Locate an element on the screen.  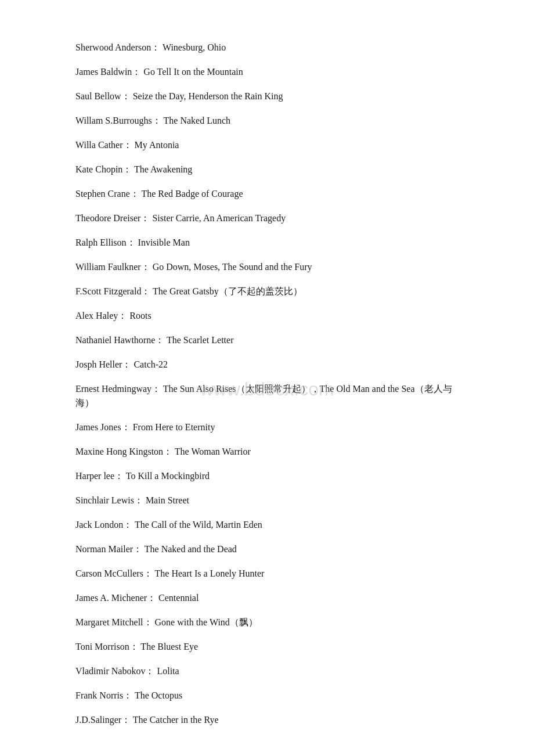
author-name: Harper lee： is located at coordinates (100, 476).